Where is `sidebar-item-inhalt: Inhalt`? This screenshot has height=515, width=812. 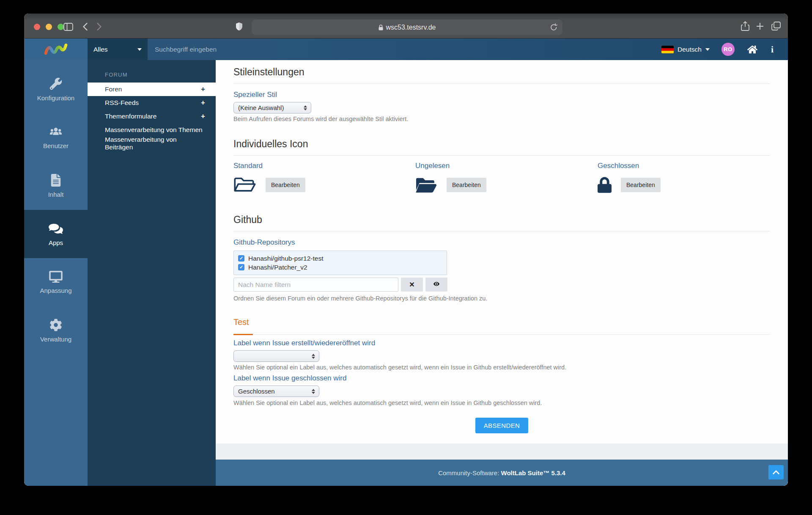 sidebar-item-inhalt: Inhalt is located at coordinates (56, 186).